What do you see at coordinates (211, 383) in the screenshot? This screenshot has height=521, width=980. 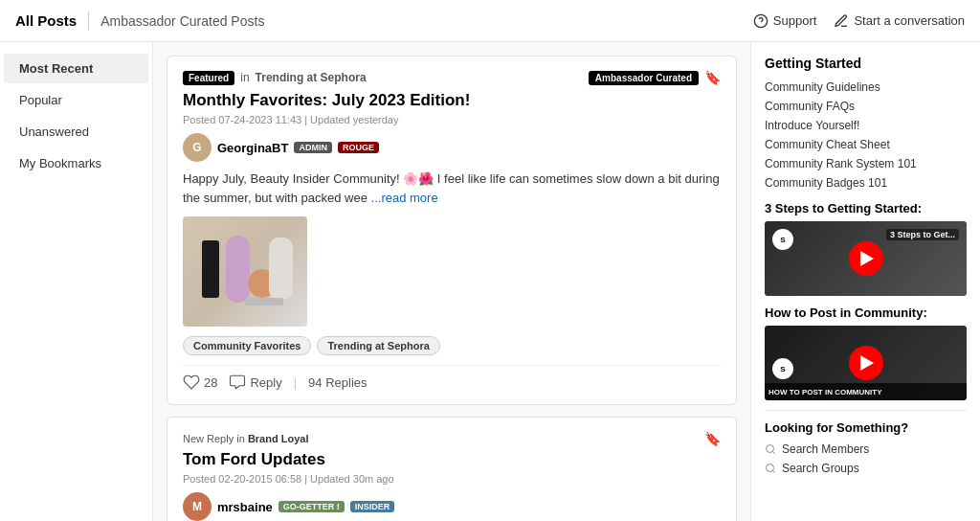 I see `like-count: 28` at bounding box center [211, 383].